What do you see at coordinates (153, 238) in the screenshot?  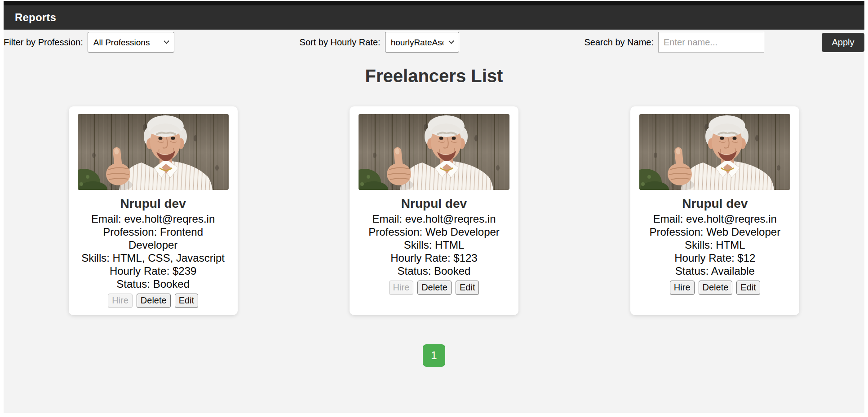 I see `freelancer-profession: Profession: Frontend Developer` at bounding box center [153, 238].